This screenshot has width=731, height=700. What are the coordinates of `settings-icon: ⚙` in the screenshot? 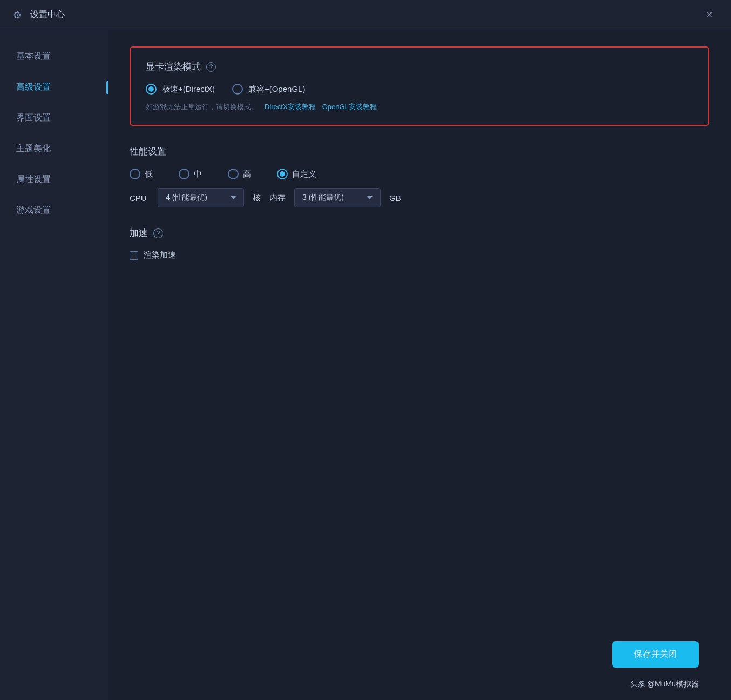 It's located at (19, 15).